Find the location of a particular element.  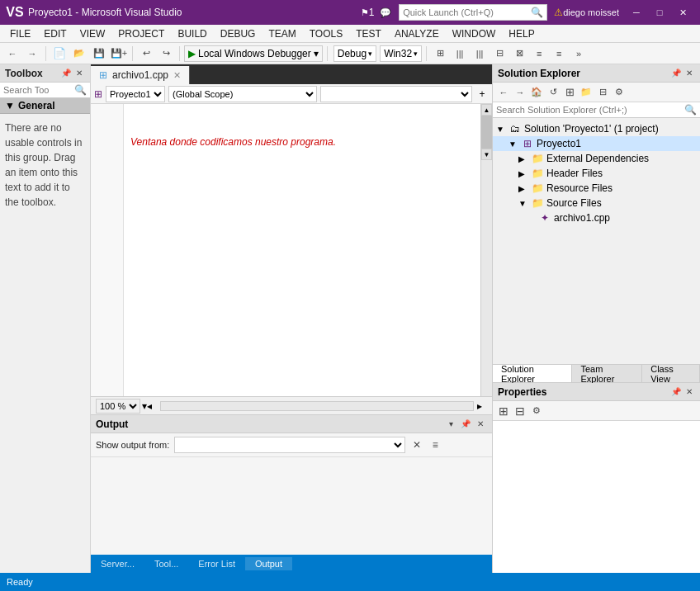

menu-help: HELP is located at coordinates (522, 34).